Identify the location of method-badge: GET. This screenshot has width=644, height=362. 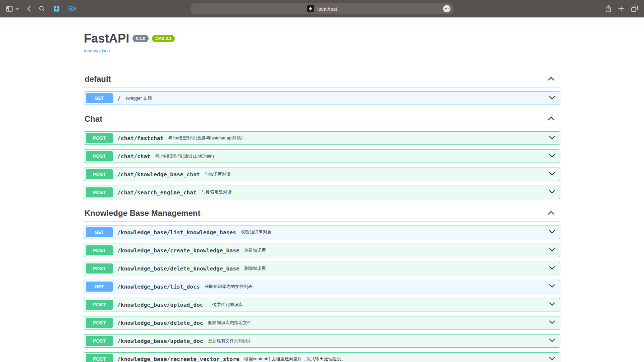
(99, 232).